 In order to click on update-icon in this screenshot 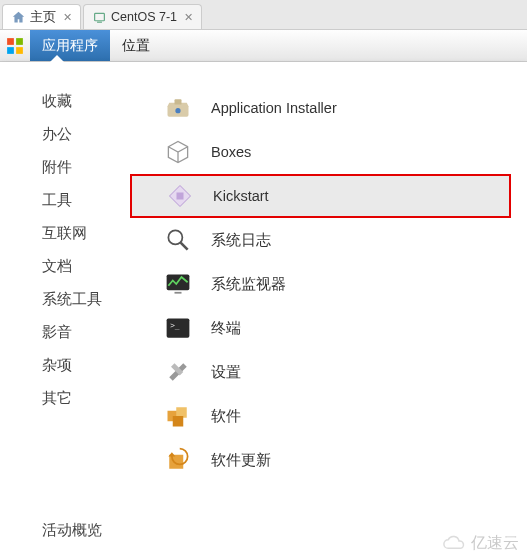, I will do `click(178, 460)`.